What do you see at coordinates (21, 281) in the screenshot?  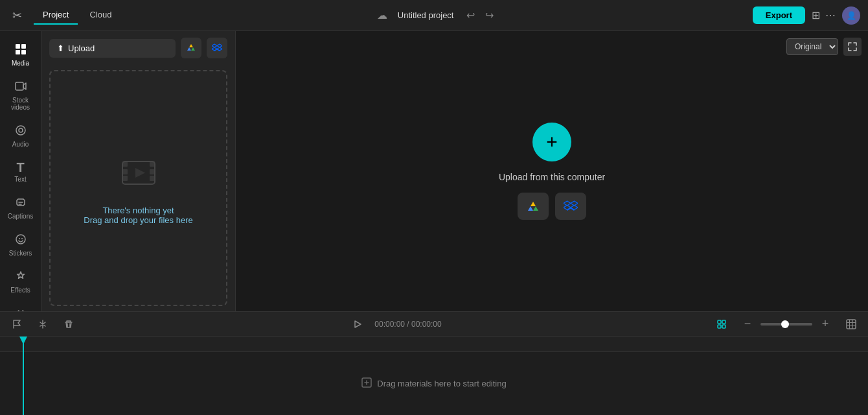 I see `sidebar-item-effects: Effects` at bounding box center [21, 281].